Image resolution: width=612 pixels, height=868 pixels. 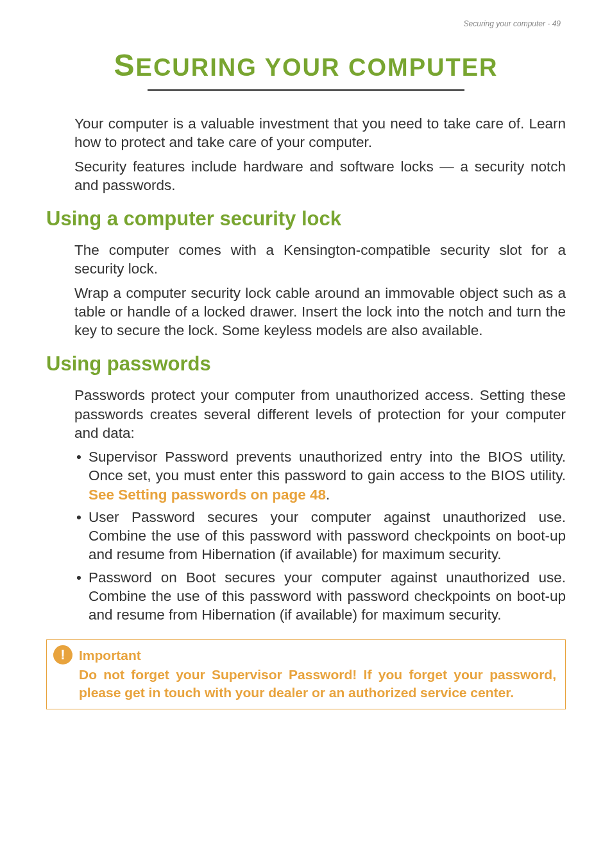 What do you see at coordinates (320, 176) in the screenshot?
I see `intro-paragraph-2: Security features include hardware and s…` at bounding box center [320, 176].